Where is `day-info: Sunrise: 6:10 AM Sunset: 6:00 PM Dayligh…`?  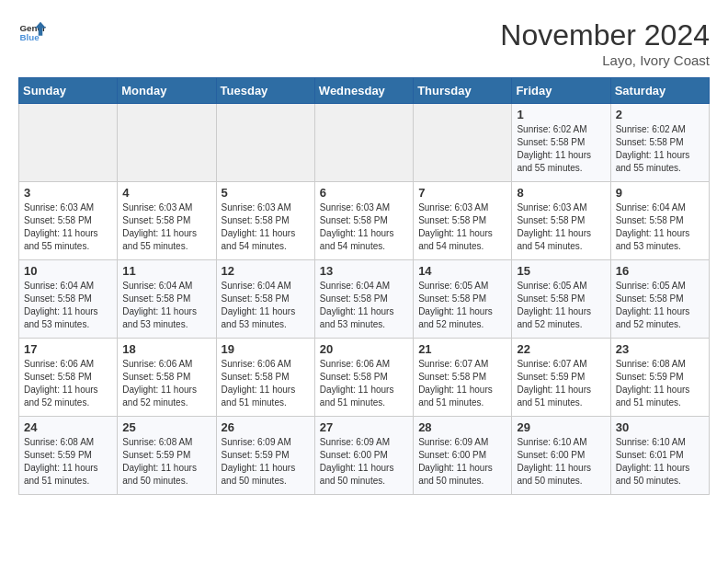
day-info: Sunrise: 6:10 AM Sunset: 6:00 PM Dayligh… is located at coordinates (561, 462).